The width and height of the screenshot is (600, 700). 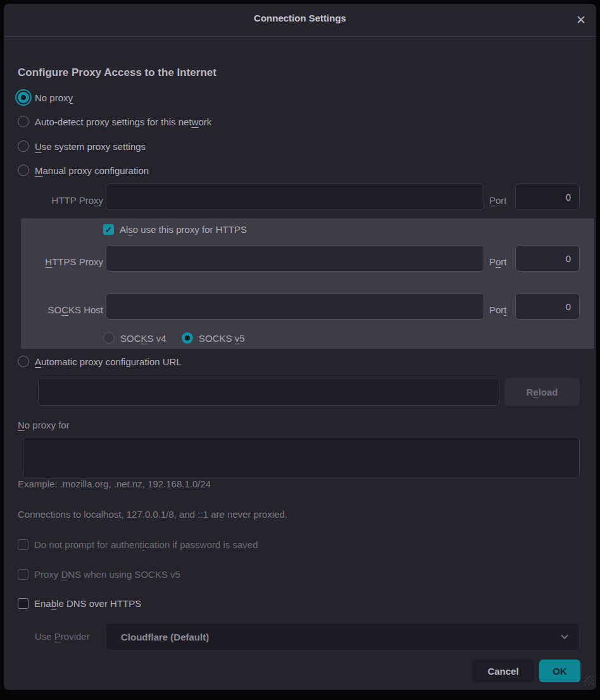 I want to click on cancel-label: Cancel, so click(x=503, y=671).